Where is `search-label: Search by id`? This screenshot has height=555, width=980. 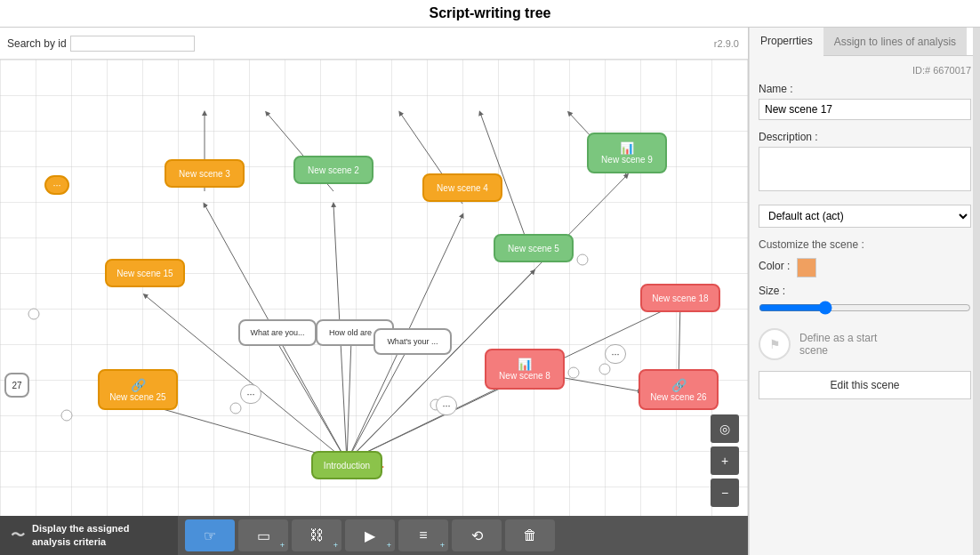
search-label: Search by id is located at coordinates (37, 44).